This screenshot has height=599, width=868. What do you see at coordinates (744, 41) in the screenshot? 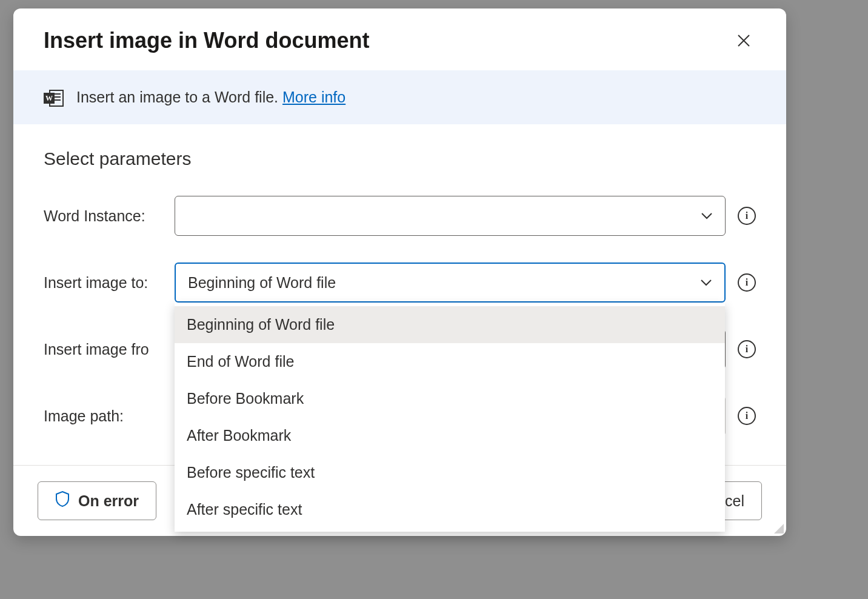
I see `close-button` at bounding box center [744, 41].